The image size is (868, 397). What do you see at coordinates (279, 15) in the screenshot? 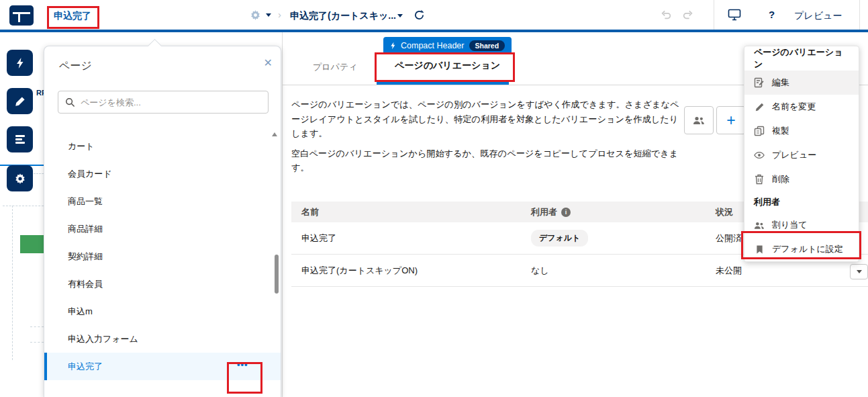
I see `breadcrumb-chevron-icon: ›` at bounding box center [279, 15].